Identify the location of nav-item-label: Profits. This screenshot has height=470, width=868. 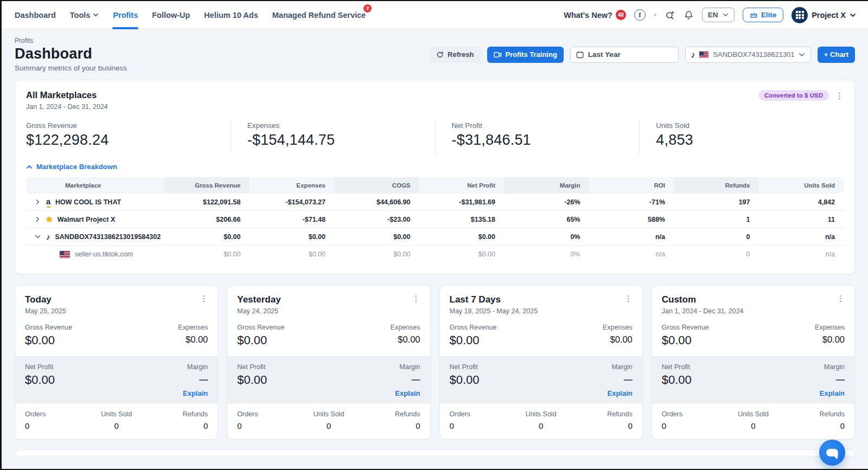
(125, 15).